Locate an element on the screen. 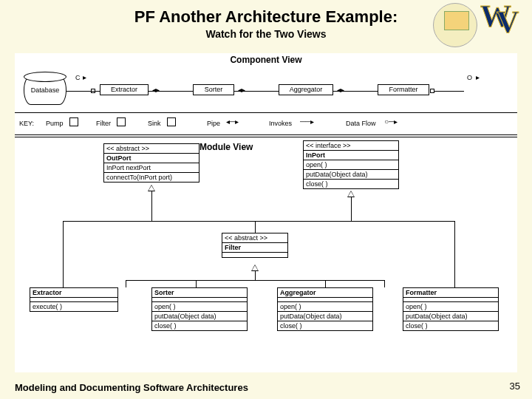 The height and width of the screenshot is (399, 532). inport-class: << interface >> InPort open( ) putData(O… is located at coordinates (351, 165).